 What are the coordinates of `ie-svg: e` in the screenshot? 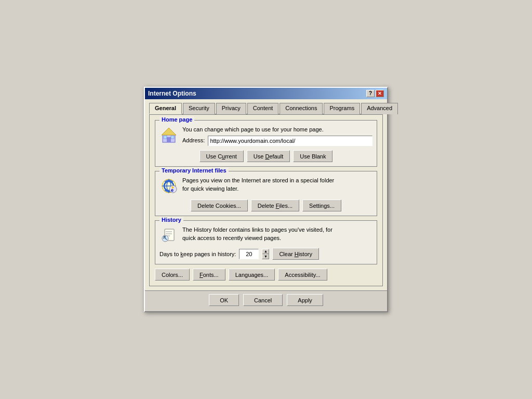 It's located at (169, 186).